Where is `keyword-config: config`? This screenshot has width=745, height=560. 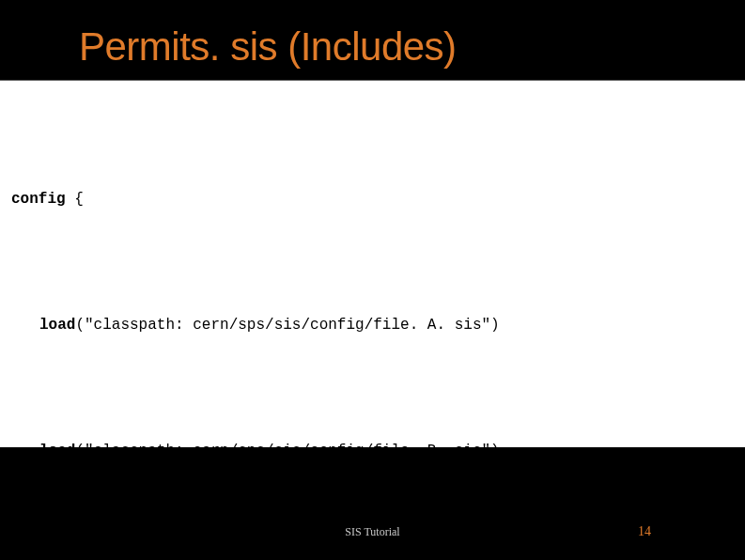 keyword-config: config is located at coordinates (39, 199).